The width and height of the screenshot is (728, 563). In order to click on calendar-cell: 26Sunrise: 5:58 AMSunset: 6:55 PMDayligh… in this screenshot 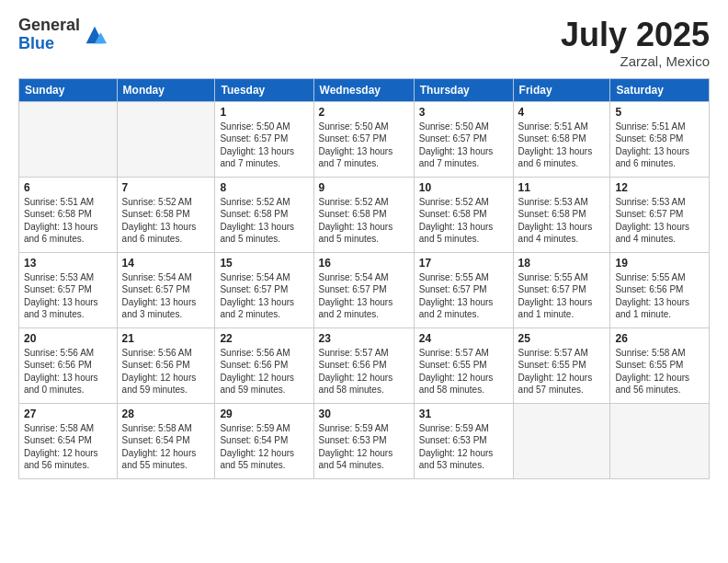, I will do `click(660, 365)`.